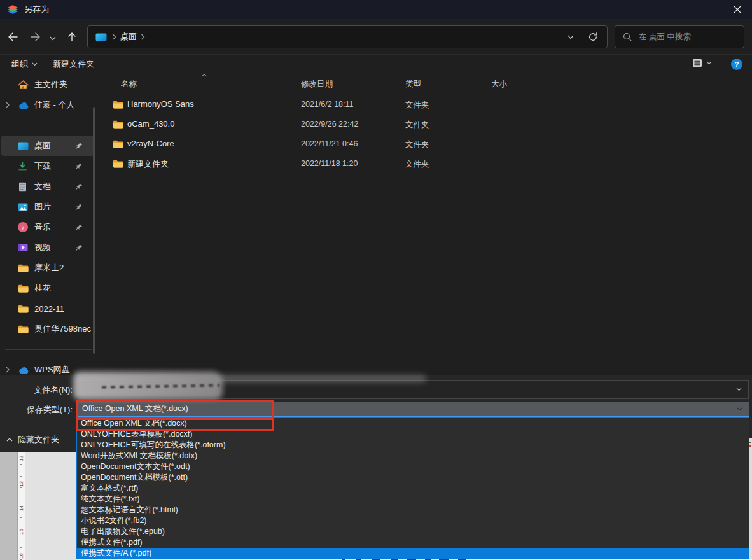 This screenshot has width=752, height=560. Describe the element at coordinates (376, 55) in the screenshot. I see `divider` at that location.